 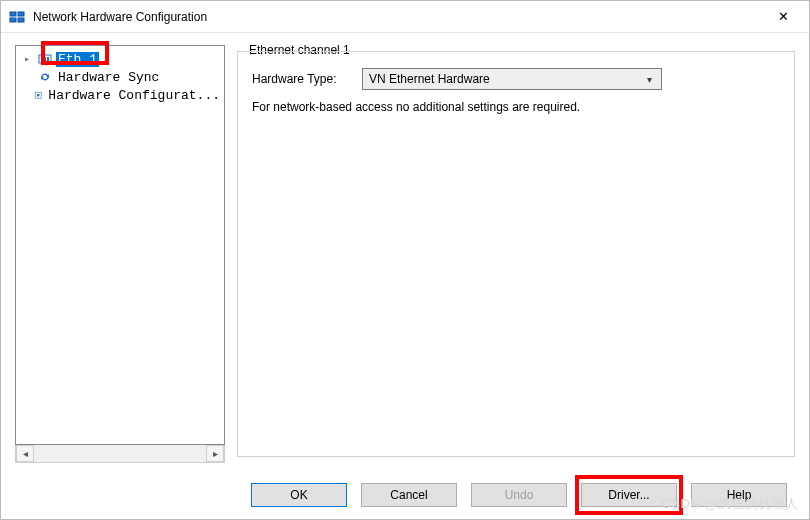 What do you see at coordinates (108, 78) in the screenshot?
I see `tree-item-label: Hardware Sync` at bounding box center [108, 78].